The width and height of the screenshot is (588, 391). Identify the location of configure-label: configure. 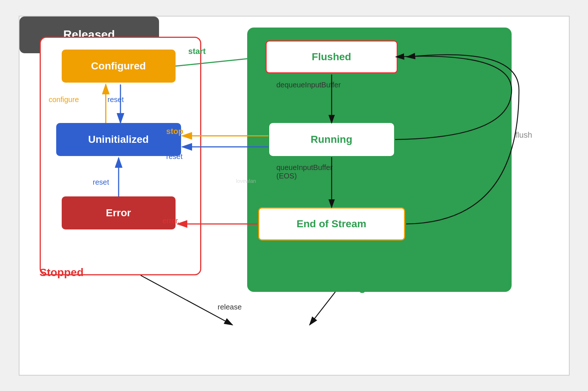
(64, 100).